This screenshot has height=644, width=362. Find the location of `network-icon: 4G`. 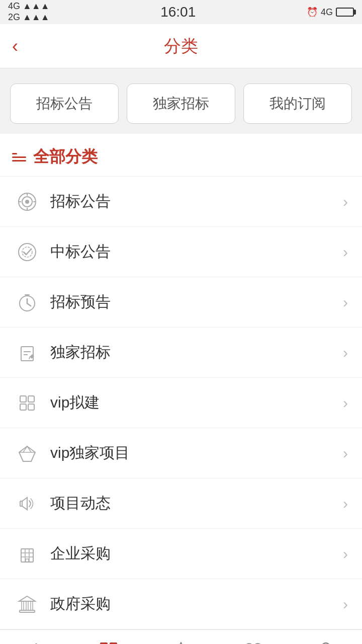

network-icon: 4G is located at coordinates (327, 12).